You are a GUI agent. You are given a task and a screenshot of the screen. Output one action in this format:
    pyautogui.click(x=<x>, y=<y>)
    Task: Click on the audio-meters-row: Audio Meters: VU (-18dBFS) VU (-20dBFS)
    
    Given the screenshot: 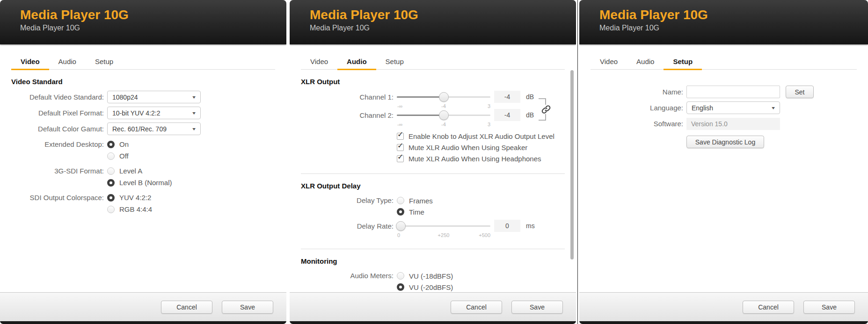 What is the action you would take?
    pyautogui.click(x=433, y=281)
    